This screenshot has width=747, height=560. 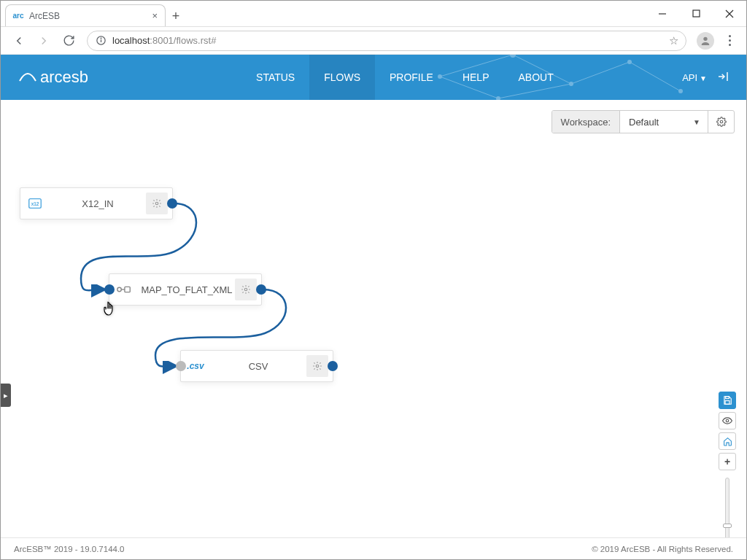 What do you see at coordinates (35, 203) in the screenshot?
I see `x12-icon: x12` at bounding box center [35, 203].